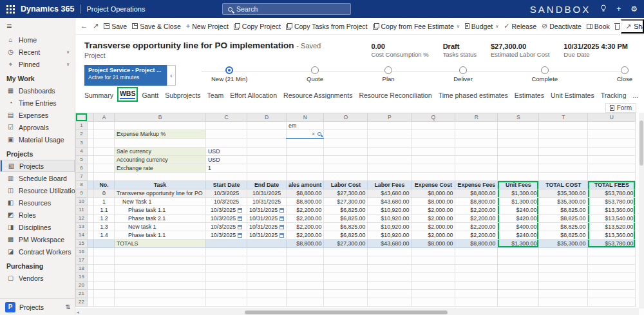 The height and width of the screenshot is (315, 644). Describe the element at coordinates (518, 201) in the screenshot. I see `cell-S-10: $1,300.00` at that location.